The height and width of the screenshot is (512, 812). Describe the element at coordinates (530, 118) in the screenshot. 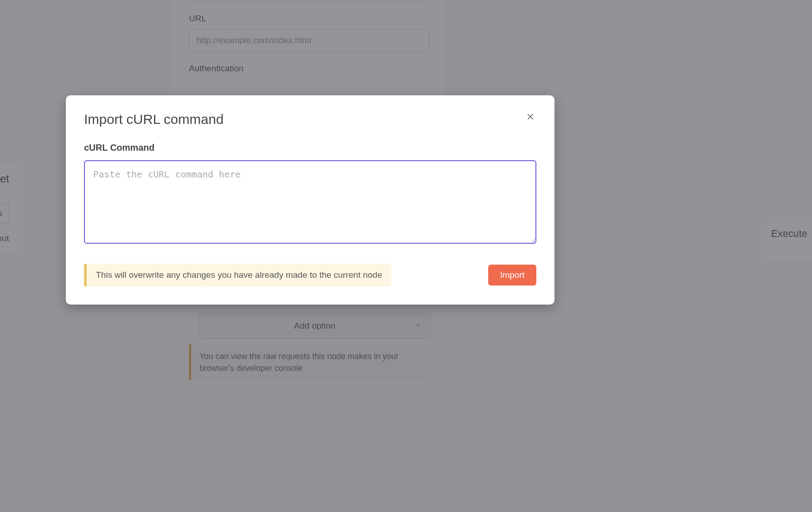

I see `close-button` at that location.